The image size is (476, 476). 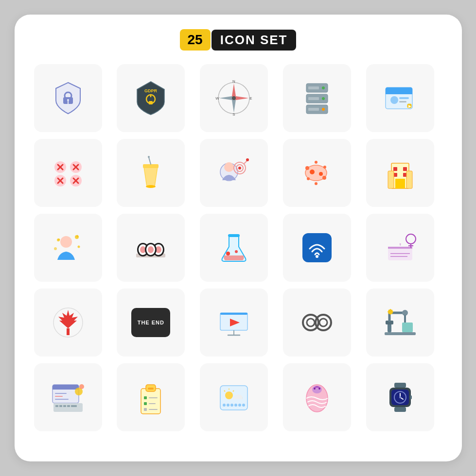 I want to click on icon-cassette, so click(x=317, y=323).